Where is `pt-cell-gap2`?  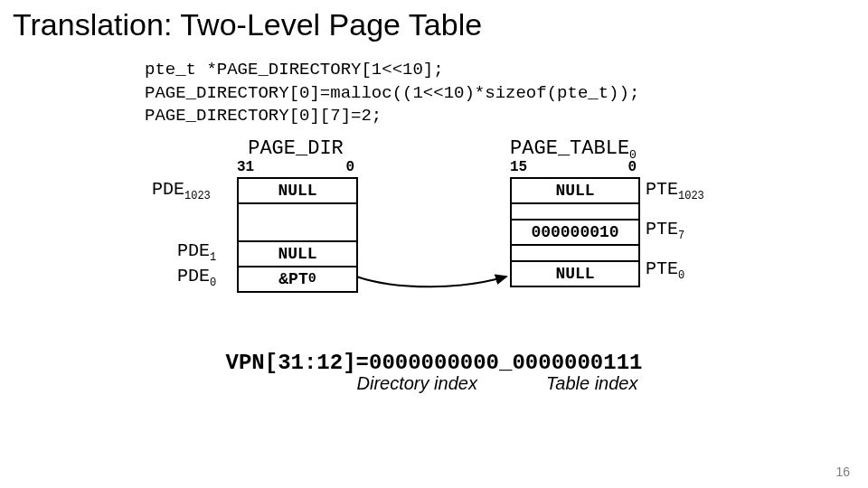
pt-cell-gap2 is located at coordinates (575, 254).